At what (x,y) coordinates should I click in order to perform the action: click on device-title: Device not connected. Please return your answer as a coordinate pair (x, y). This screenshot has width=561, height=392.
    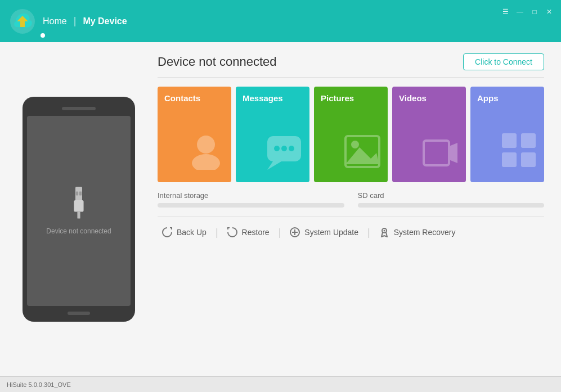
    Looking at the image, I should click on (217, 62).